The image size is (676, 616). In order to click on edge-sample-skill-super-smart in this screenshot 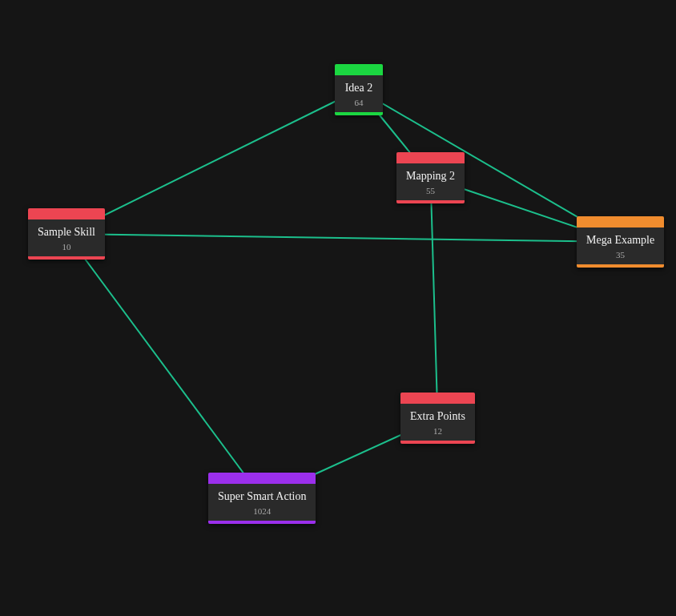, I will do `click(164, 366)`.